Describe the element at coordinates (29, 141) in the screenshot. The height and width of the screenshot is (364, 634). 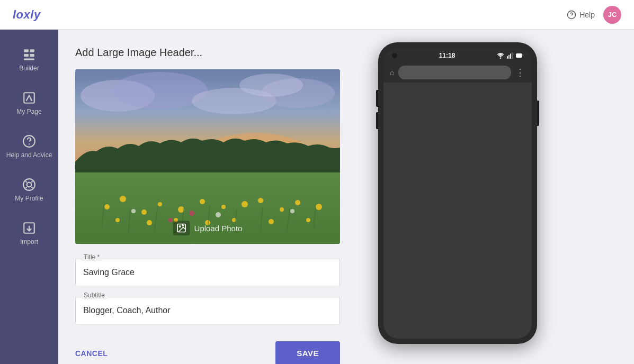
I see `help-sidebar-icon` at that location.